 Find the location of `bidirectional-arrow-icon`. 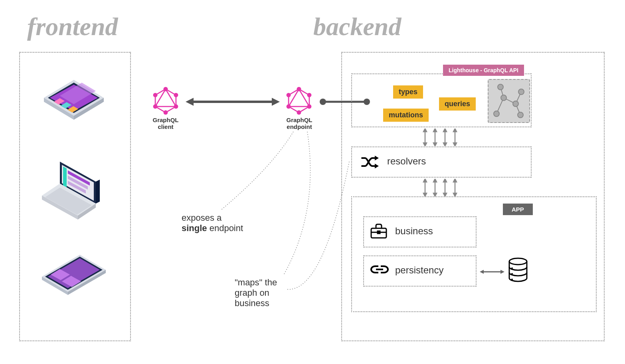

bidirectional-arrow-icon is located at coordinates (233, 103).